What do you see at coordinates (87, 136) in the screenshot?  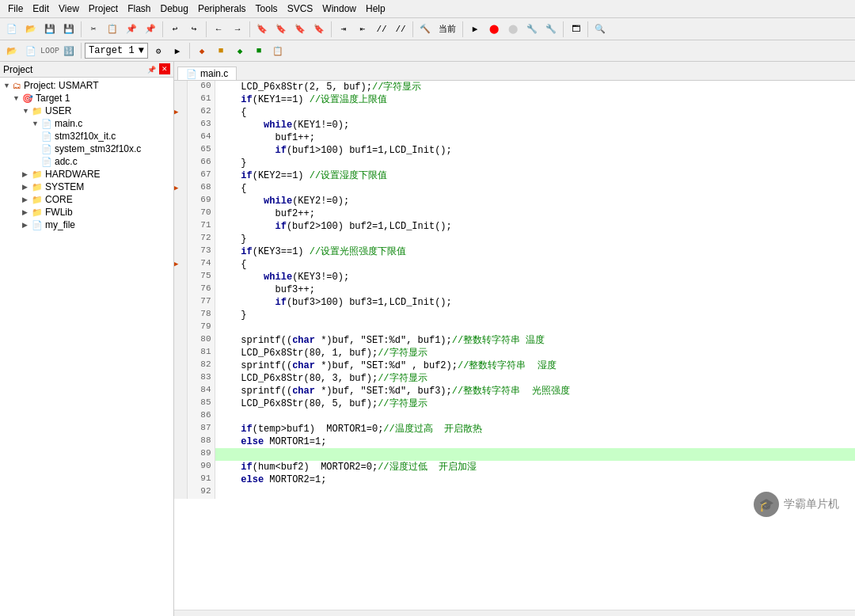 I see `tree-file-stm32it: 📄 stm32f10x_it.c` at bounding box center [87, 136].